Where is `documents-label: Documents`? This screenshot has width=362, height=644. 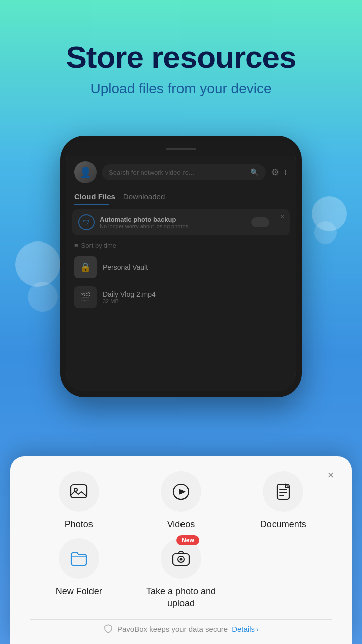 documents-label: Documents is located at coordinates (284, 524).